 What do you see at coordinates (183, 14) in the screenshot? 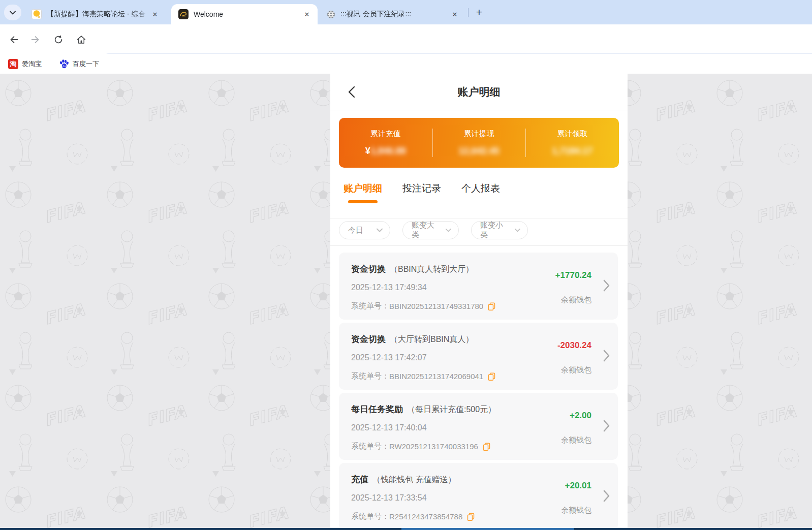
I see `welcome-favicon-icon` at bounding box center [183, 14].